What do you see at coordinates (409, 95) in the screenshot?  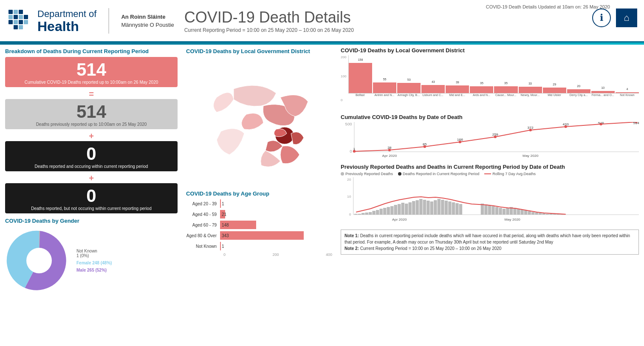 I see `lgd-bar-label-2: Armagh City, B...` at bounding box center [409, 95].